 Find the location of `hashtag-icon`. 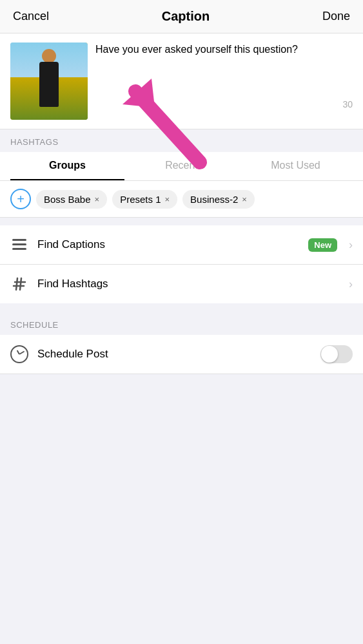

hashtag-icon is located at coordinates (19, 284).